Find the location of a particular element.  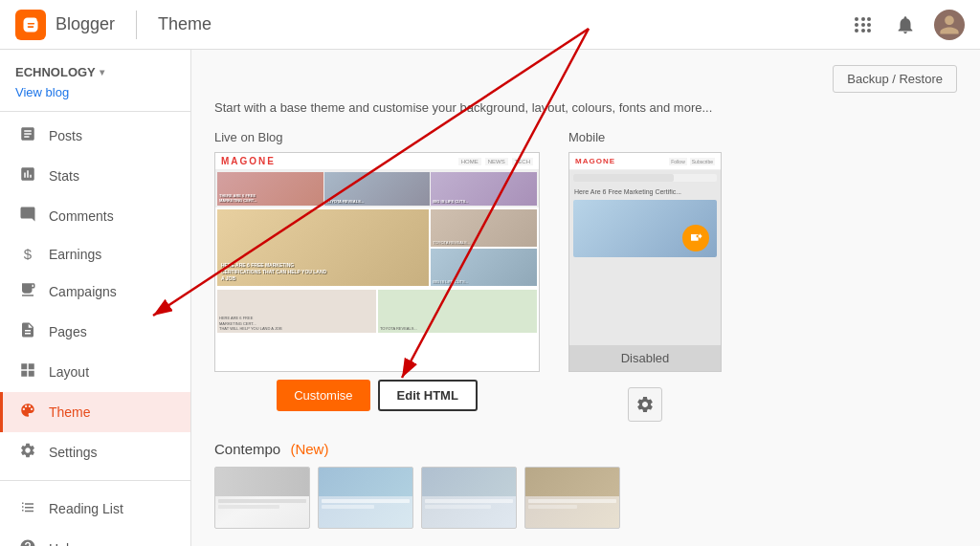

sidebar-item-help-label: Help is located at coordinates (63, 543).